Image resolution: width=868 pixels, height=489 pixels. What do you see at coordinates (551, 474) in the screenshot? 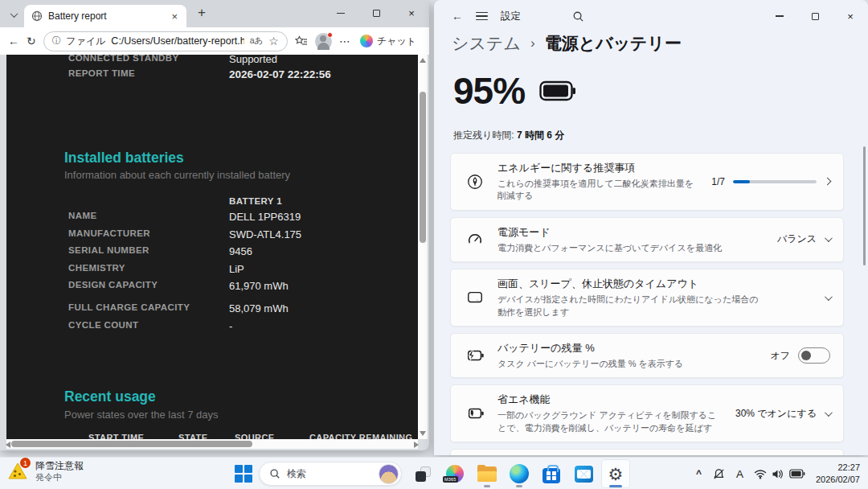
I see `taskbar-store-button` at bounding box center [551, 474].